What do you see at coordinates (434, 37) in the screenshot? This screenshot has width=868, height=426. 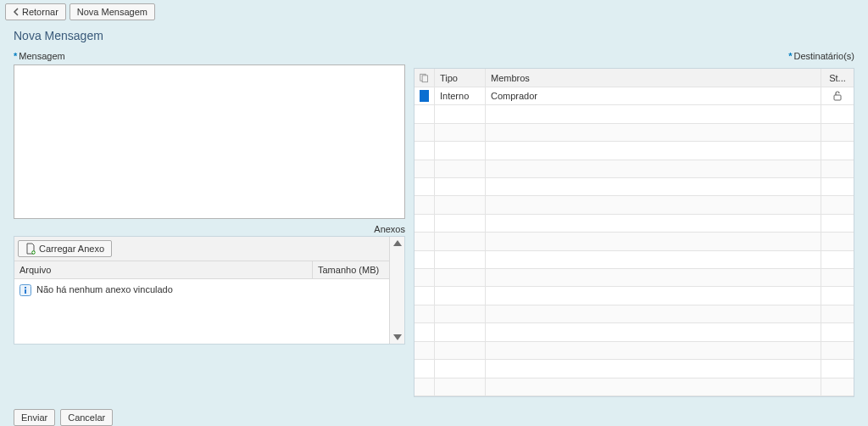 I see `page-title: Nova Mensagem` at bounding box center [434, 37].